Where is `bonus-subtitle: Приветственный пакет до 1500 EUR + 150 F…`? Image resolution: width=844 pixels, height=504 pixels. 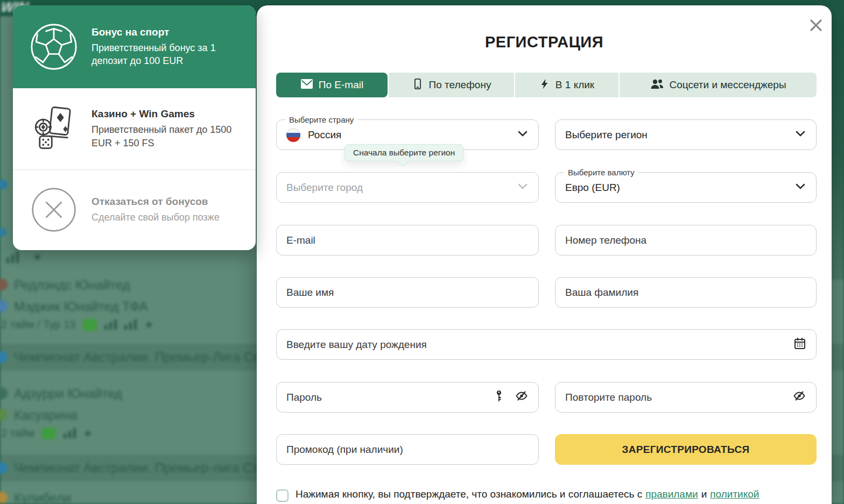
bonus-subtitle: Приветственный пакет до 1500 EUR + 150 F… is located at coordinates (168, 137).